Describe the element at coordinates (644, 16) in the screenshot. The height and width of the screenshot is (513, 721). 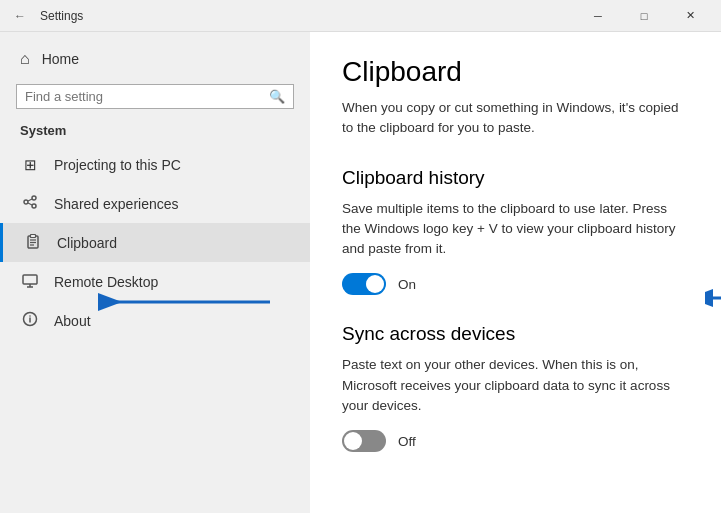
I see `maximize-button: □` at that location.